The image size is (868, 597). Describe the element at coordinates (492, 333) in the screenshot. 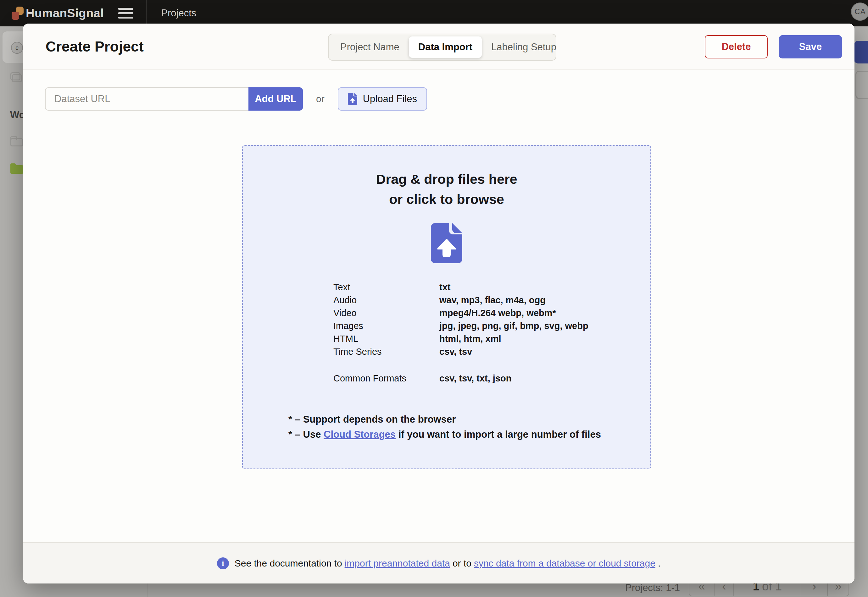

I see `supported-formats-table: Text txt Audio wav, mp3, flac, m4a, ogg …` at that location.